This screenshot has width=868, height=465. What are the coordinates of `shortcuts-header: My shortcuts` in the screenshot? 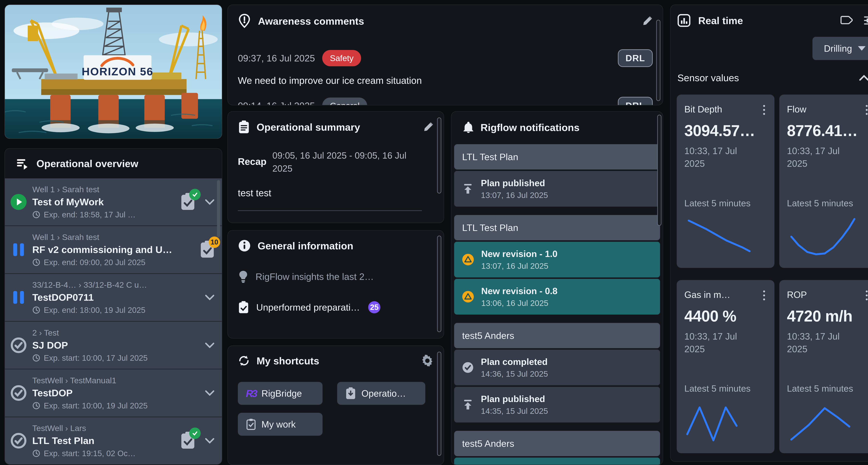 It's located at (336, 361).